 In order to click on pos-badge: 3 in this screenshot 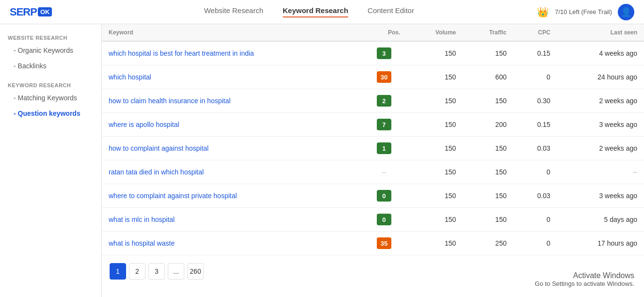, I will do `click(384, 53)`.